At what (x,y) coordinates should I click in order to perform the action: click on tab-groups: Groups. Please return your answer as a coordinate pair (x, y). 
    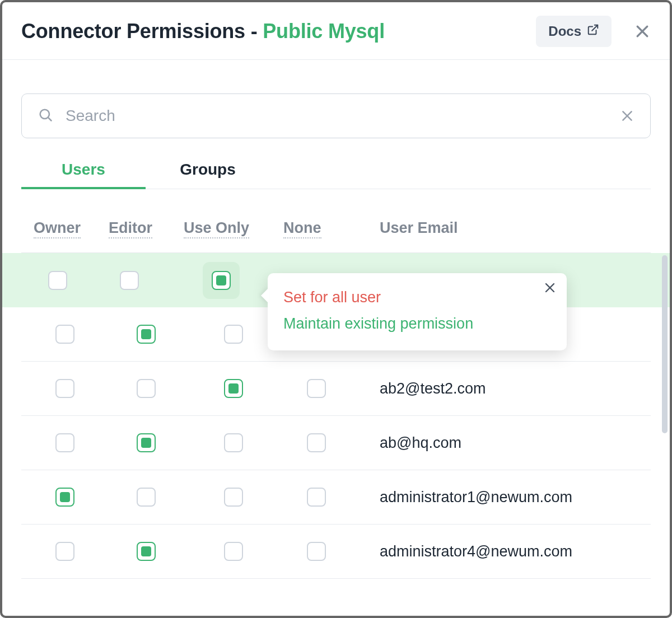
    Looking at the image, I should click on (208, 175).